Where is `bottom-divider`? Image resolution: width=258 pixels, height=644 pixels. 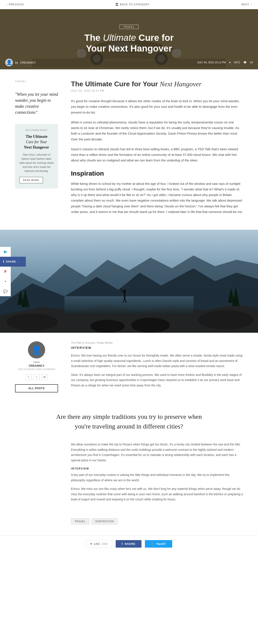 bottom-divider is located at coordinates (129, 531).